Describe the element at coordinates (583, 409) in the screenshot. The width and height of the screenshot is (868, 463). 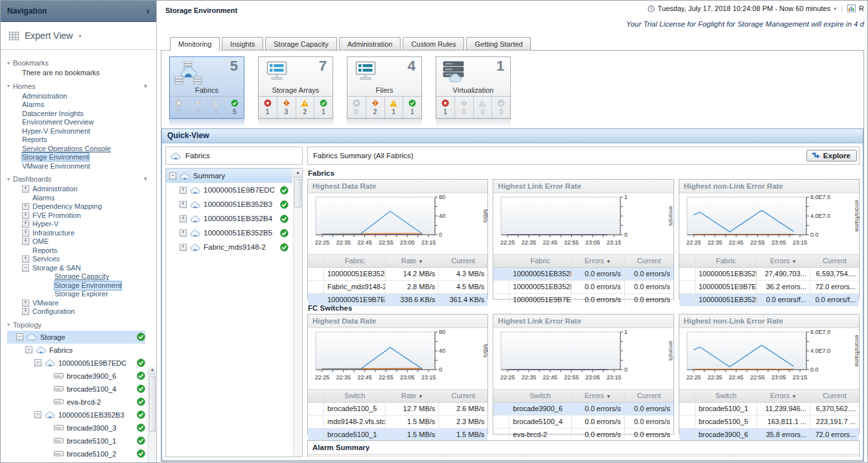
I see `table-row: brocade3900_60.0 errors/s0.0 errors/s` at that location.